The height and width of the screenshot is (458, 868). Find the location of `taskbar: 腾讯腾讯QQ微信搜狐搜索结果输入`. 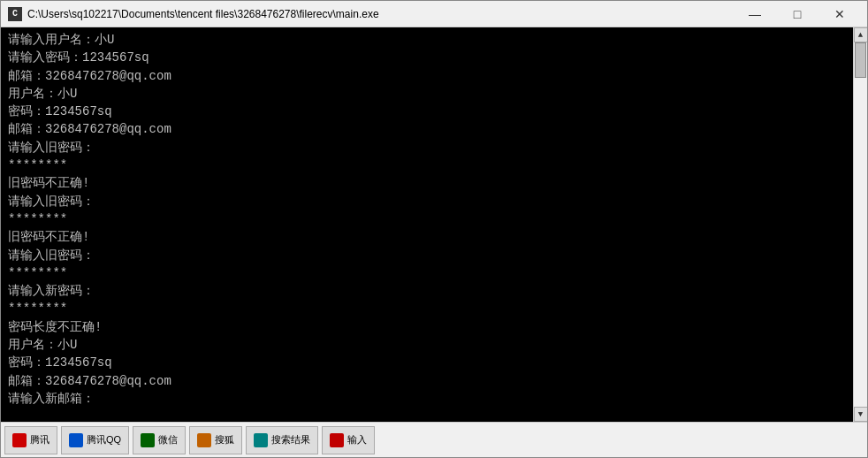

taskbar: 腾讯腾讯QQ微信搜狐搜索结果输入 is located at coordinates (434, 439).